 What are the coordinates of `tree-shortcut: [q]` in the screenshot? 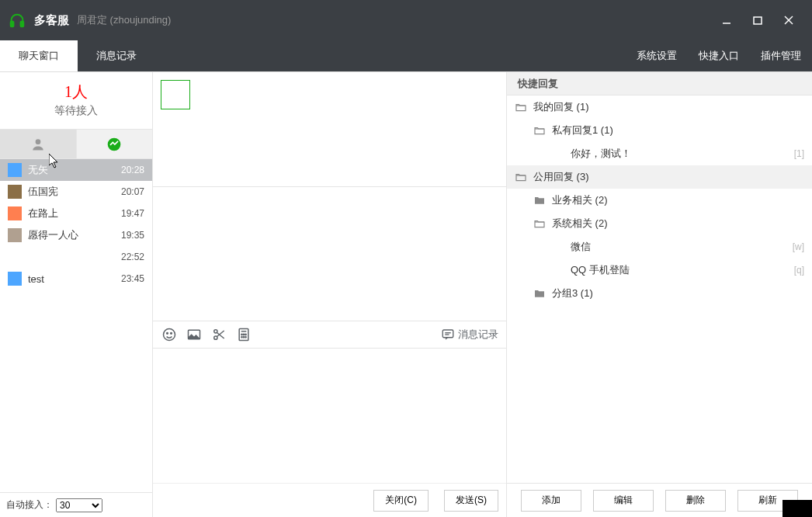 It's located at (800, 270).